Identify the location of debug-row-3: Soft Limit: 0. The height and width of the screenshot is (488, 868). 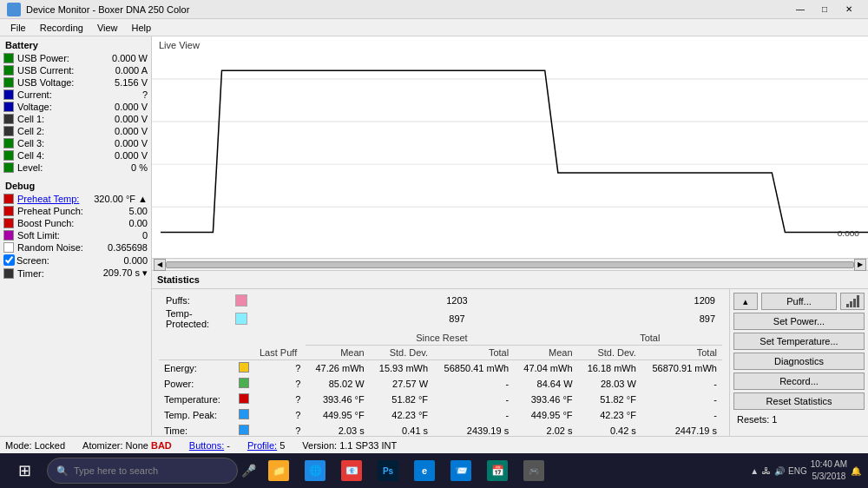
(76, 235).